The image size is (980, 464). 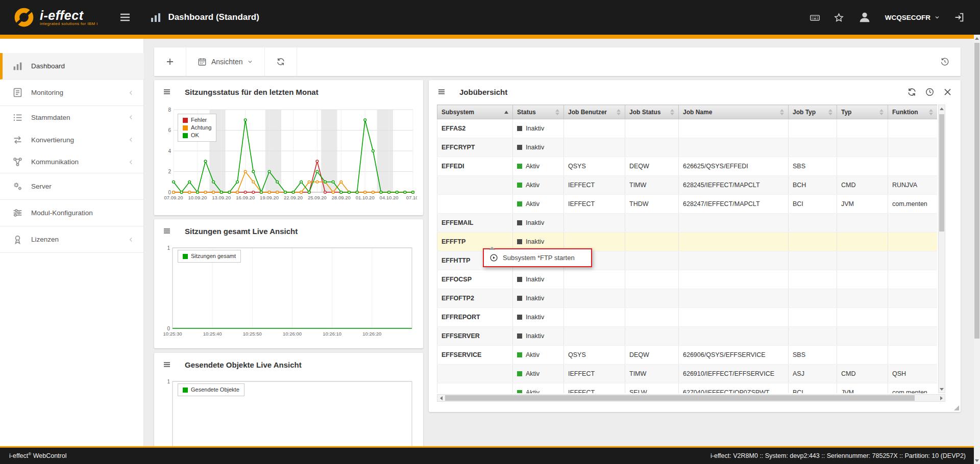 I want to click on add-widget-button, so click(x=170, y=62).